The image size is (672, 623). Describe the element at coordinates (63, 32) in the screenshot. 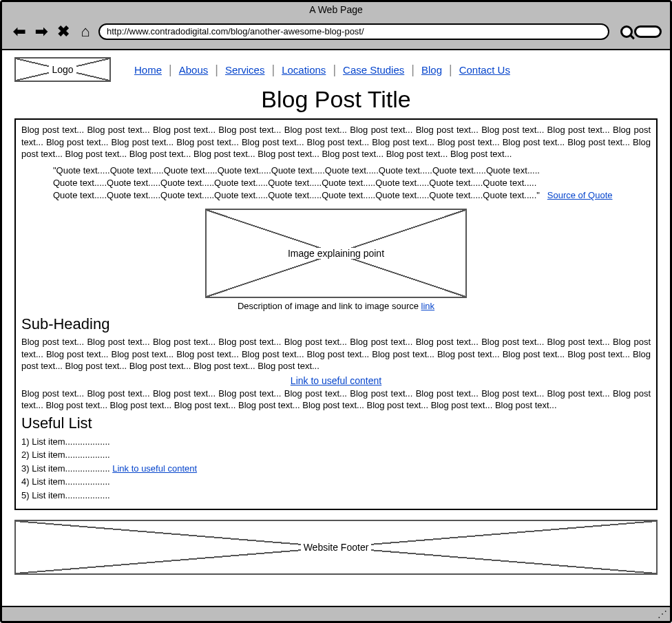

I see `stop-icon: ✖` at that location.